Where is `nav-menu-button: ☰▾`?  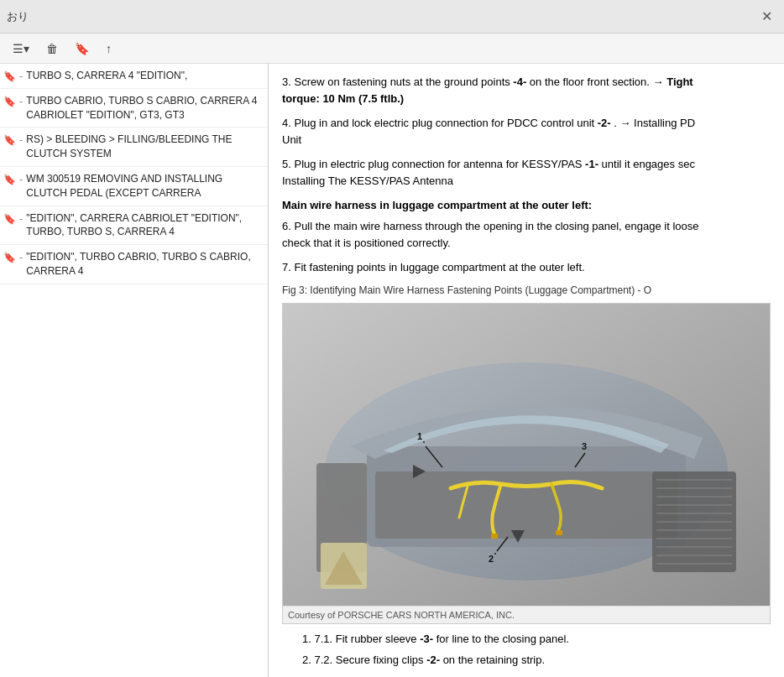
nav-menu-button: ☰▾ is located at coordinates (21, 49).